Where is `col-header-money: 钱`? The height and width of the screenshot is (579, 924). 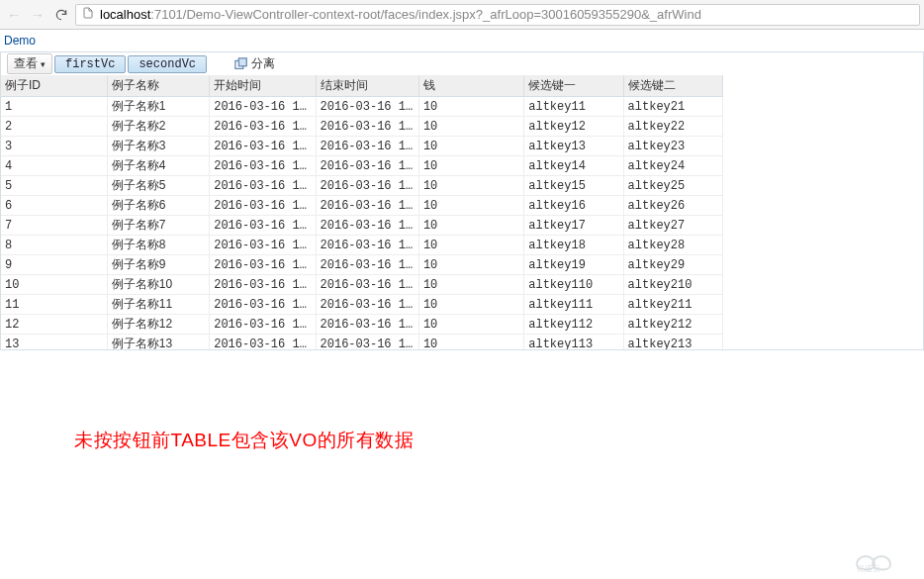
col-header-money: 钱 is located at coordinates (471, 86).